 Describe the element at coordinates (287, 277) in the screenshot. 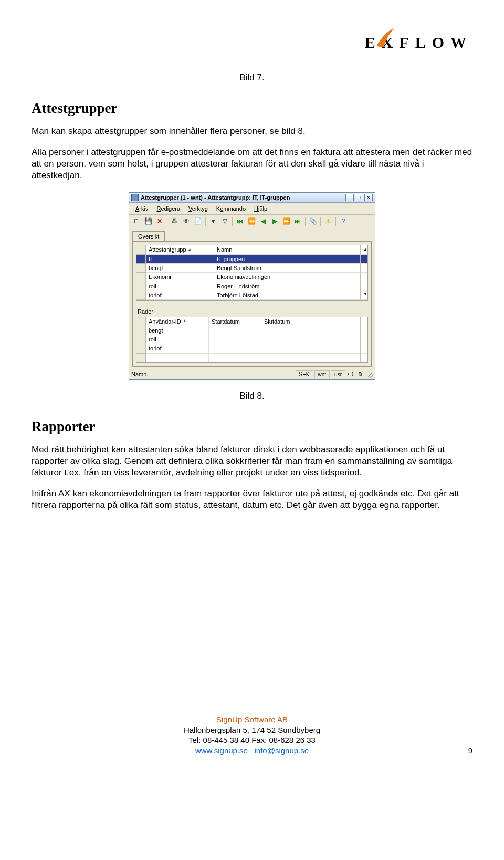

I see `cell-namn: Ekonomiavdelningen` at that location.